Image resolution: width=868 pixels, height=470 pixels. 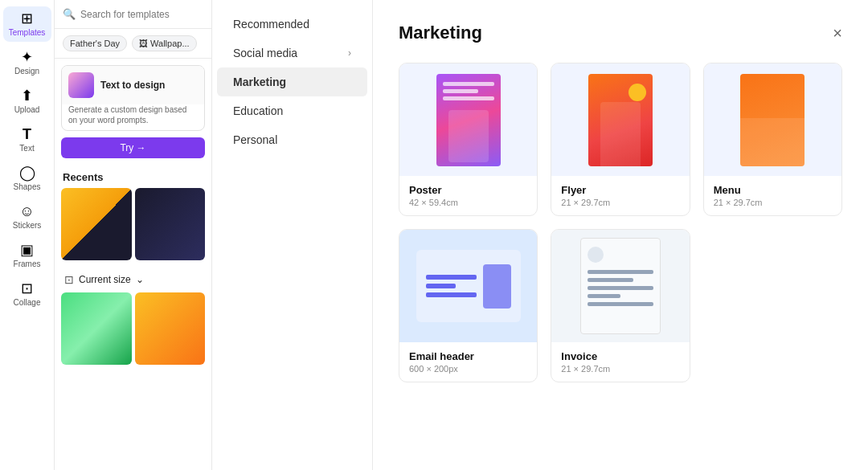 What do you see at coordinates (170, 329) in the screenshot?
I see `current-item-player` at bounding box center [170, 329].